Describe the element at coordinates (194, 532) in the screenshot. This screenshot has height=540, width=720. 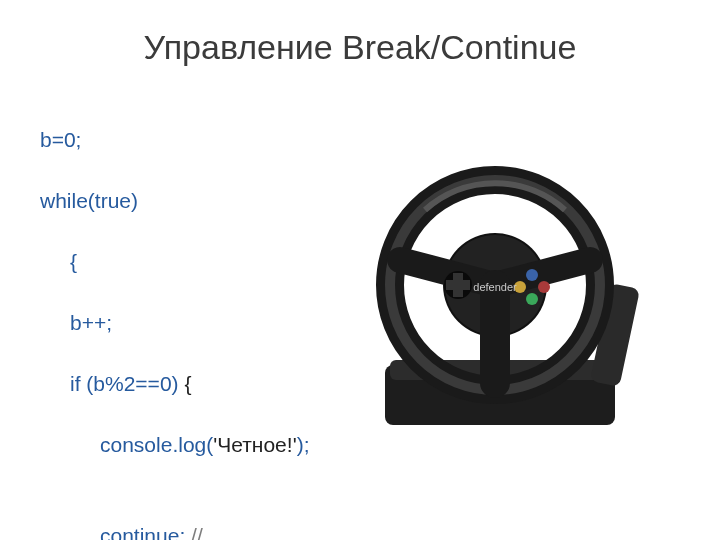
I see `code-comment: //` at that location.